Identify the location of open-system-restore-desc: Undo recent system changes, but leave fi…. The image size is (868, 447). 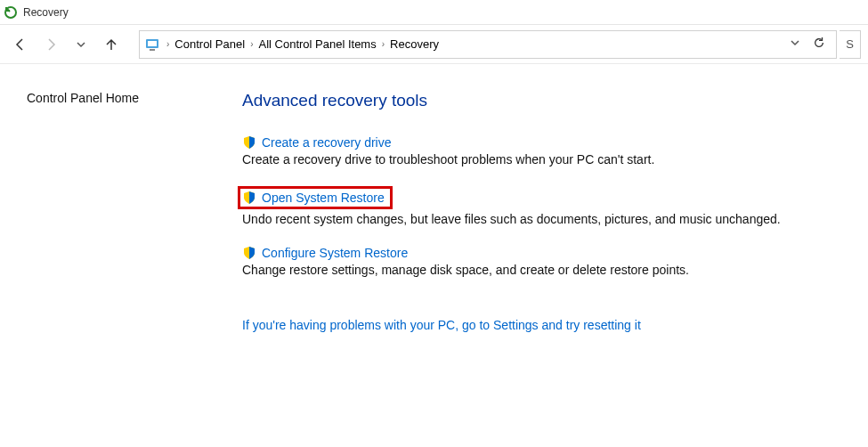
(547, 219).